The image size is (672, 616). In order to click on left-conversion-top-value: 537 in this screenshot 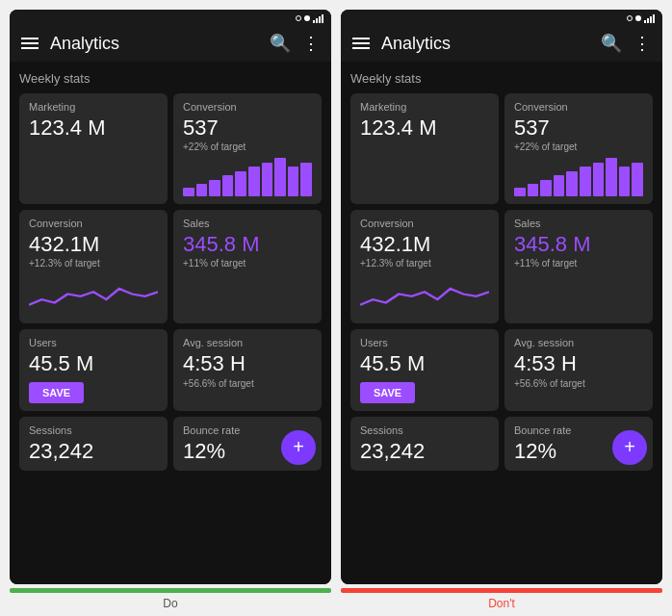, I will do `click(247, 128)`.